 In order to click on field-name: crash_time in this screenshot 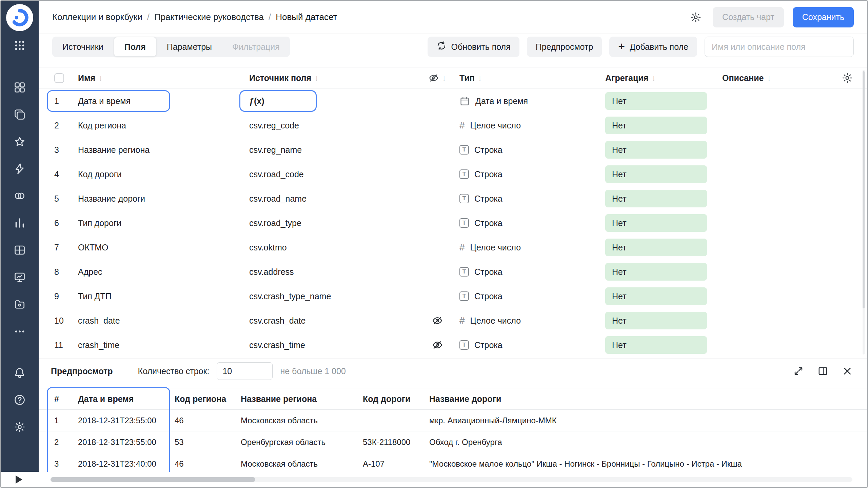, I will do `click(160, 345)`.